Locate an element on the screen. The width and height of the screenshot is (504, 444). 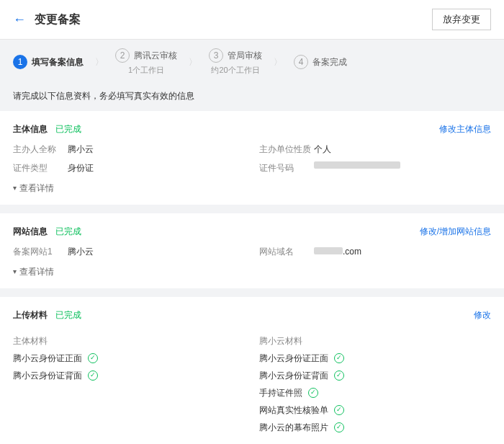
field-label: 备案网站1 is located at coordinates (40, 252).